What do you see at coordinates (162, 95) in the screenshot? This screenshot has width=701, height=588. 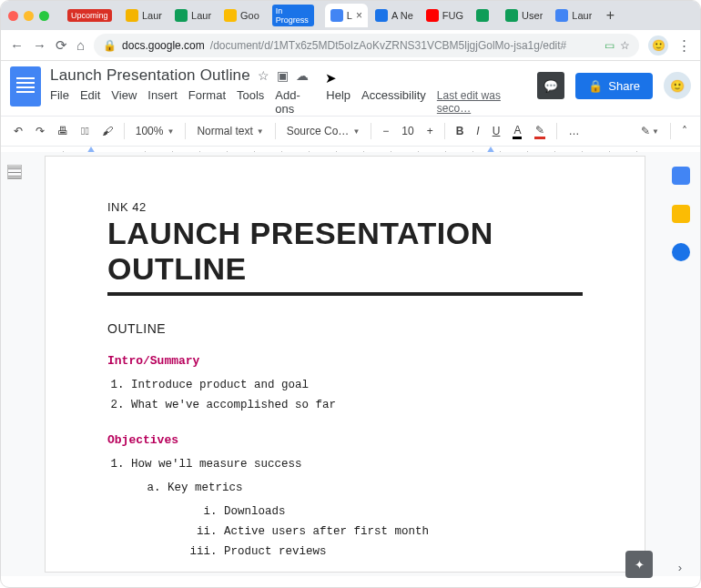 I see `menu-insert: Insert` at bounding box center [162, 95].